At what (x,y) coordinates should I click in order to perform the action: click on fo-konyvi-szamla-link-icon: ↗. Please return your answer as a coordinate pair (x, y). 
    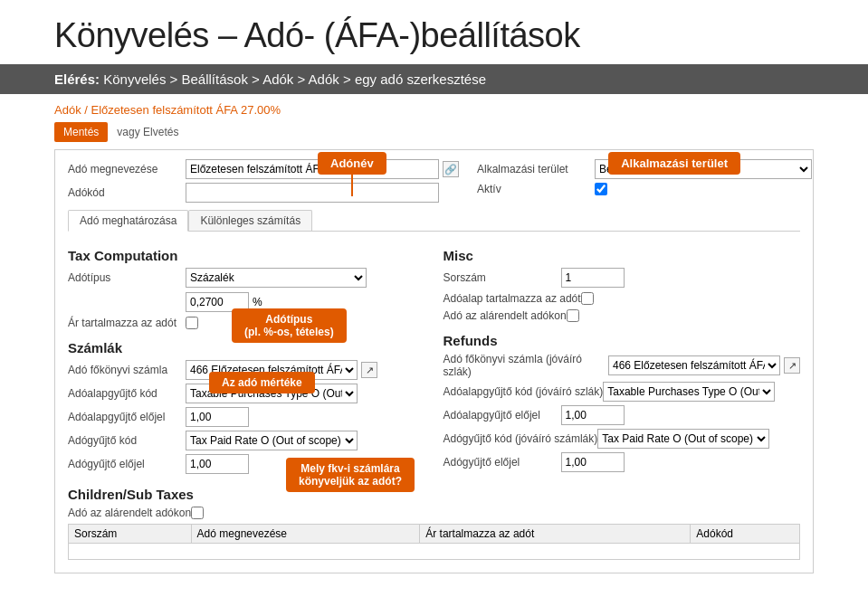
    Looking at the image, I should click on (369, 370).